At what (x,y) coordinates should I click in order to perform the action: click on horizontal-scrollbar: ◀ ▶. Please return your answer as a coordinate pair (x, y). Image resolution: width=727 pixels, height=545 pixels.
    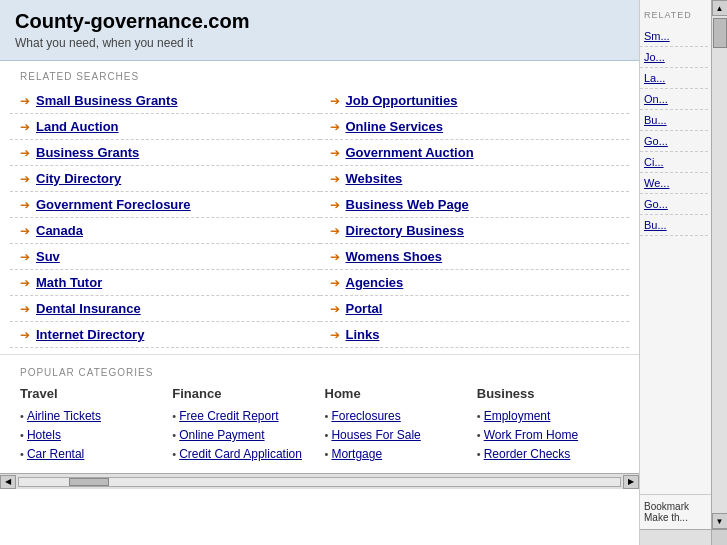
    Looking at the image, I should click on (320, 481).